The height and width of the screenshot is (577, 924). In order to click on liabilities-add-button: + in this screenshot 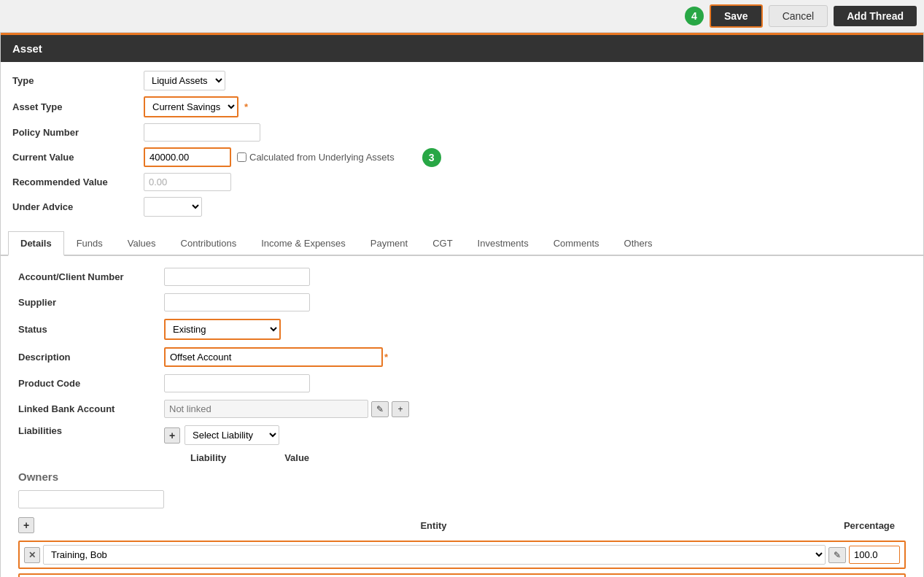, I will do `click(172, 435)`.